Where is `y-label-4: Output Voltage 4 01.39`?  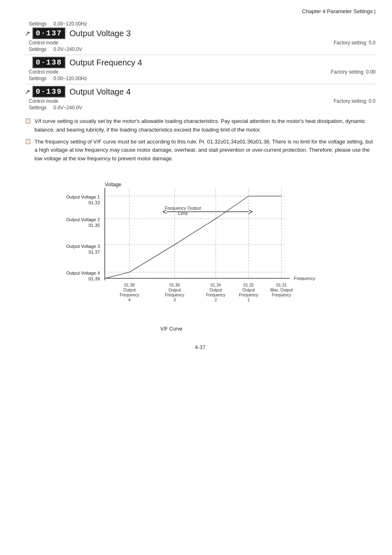
y-label-4: Output Voltage 4 01.39 is located at coordinates (83, 276).